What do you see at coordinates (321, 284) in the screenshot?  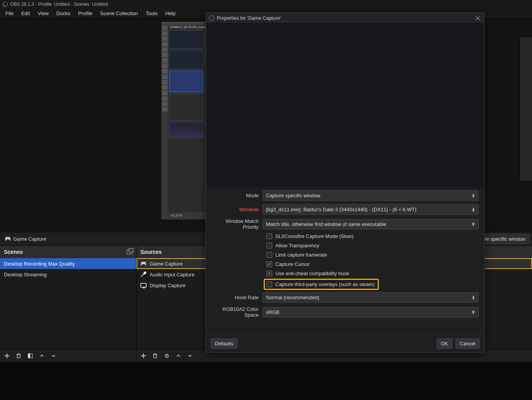 I see `checkbox-third-party-overlays: Capture third-party overlays (such as st…` at bounding box center [321, 284].